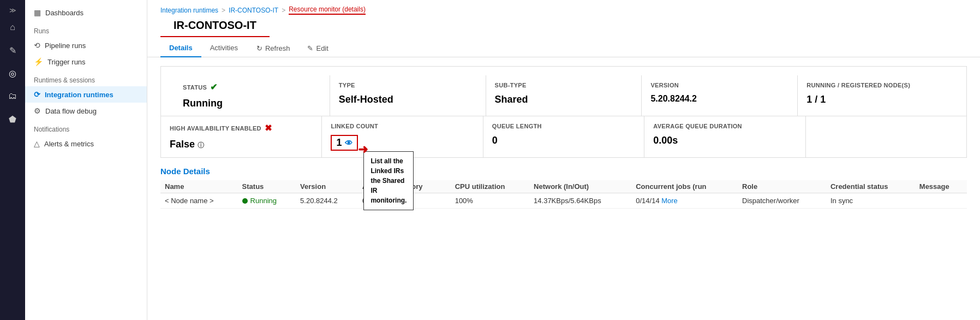 Image resolution: width=980 pixels, height=320 pixels. Describe the element at coordinates (564, 99) in the screenshot. I see `card-subtype-value: Shared` at that location.